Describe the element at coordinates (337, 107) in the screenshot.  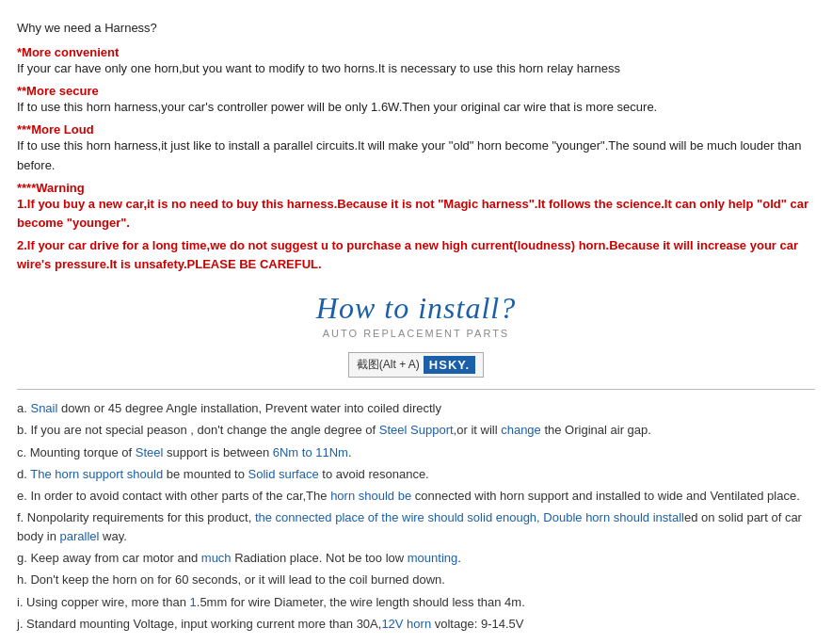
I see `section-body-2: If to use this horn harness,your car's c…` at that location.